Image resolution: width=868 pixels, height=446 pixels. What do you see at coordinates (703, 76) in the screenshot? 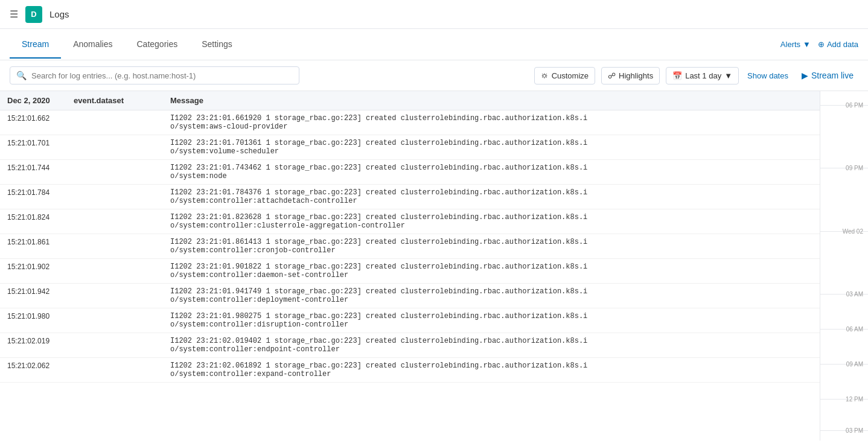
I see `date-range-picker: 📅 Last 1 day ▼` at bounding box center [703, 76].